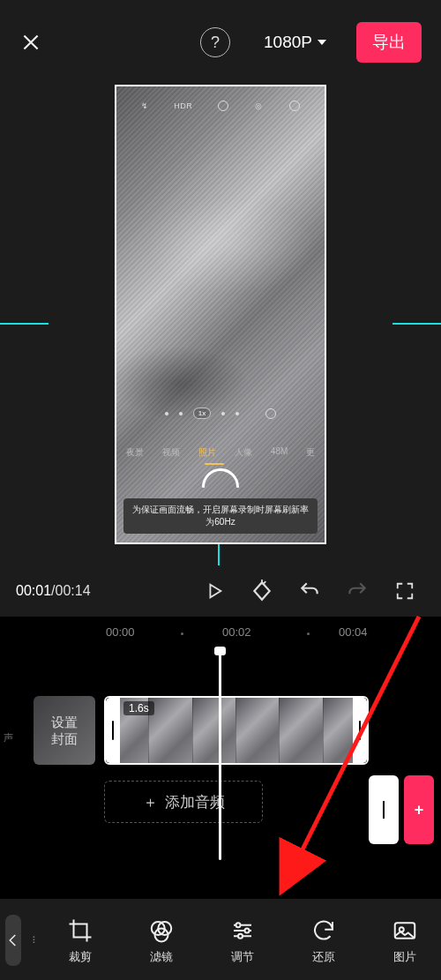 The image size is (441, 980). What do you see at coordinates (419, 810) in the screenshot?
I see `add-clip-button: +` at bounding box center [419, 810].